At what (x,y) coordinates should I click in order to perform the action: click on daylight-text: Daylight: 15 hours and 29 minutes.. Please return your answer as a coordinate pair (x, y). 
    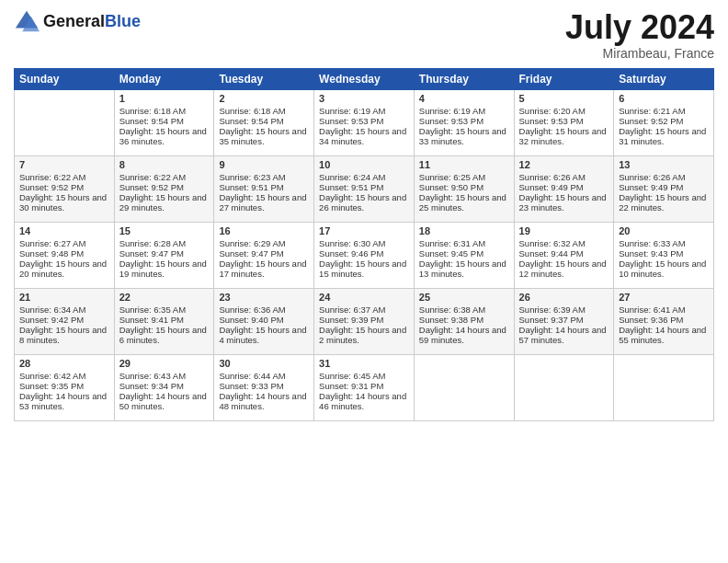
    Looking at the image, I should click on (165, 202).